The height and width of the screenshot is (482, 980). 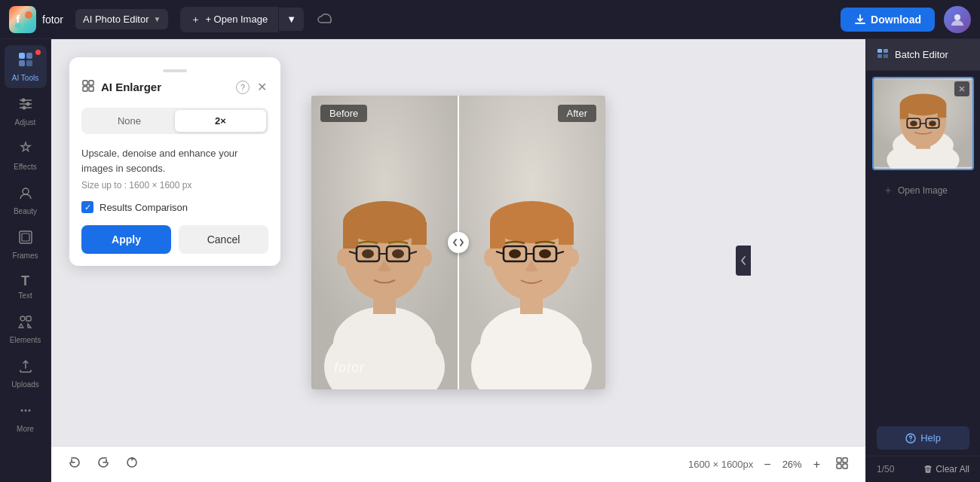 What do you see at coordinates (36, 20) in the screenshot?
I see `logo: f fotor` at bounding box center [36, 20].